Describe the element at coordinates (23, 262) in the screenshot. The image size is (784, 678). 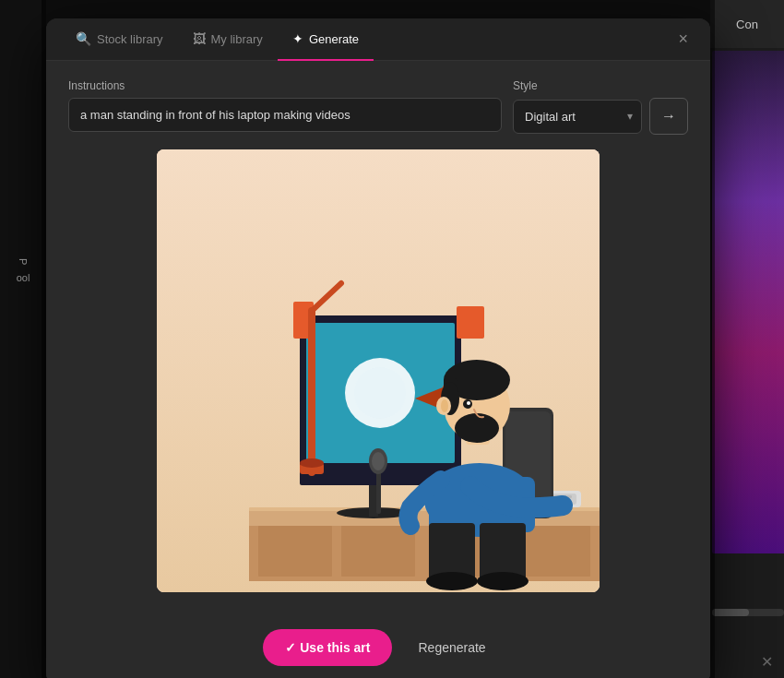
I see `sidebar-play-label: P` at that location.